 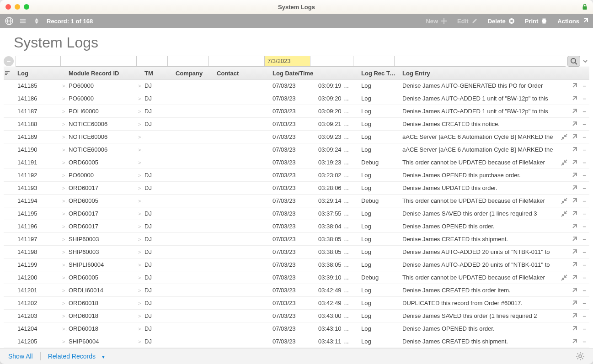 I want to click on table-row: 141205>SHIP60004>DJ07/03/2303:43:11 PMLo…, so click(x=296, y=342).